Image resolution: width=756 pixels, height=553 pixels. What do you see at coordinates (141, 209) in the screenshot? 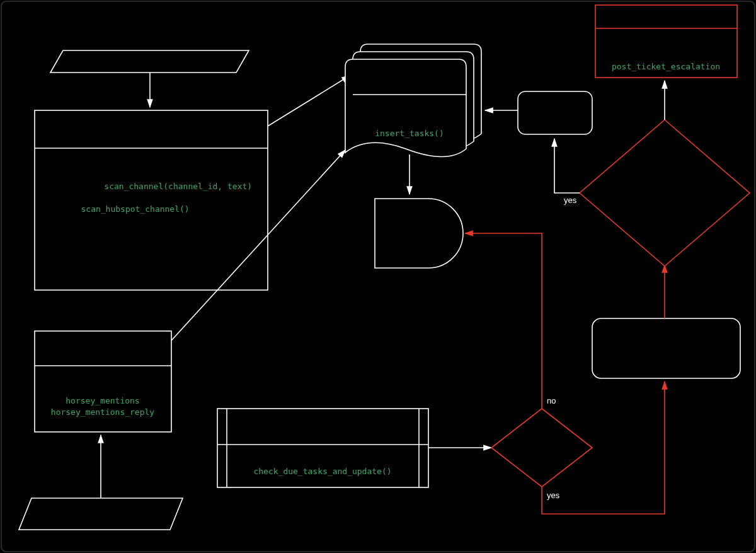
I see `svg-text:Function scan_hubspot_channel(: Function scan_hubspot_channel() to get l…` at bounding box center [141, 209].